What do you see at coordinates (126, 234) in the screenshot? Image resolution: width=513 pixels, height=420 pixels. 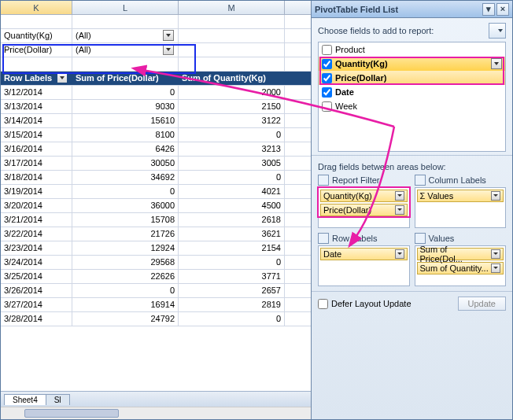 I see `price-cell: 21726` at bounding box center [126, 234].